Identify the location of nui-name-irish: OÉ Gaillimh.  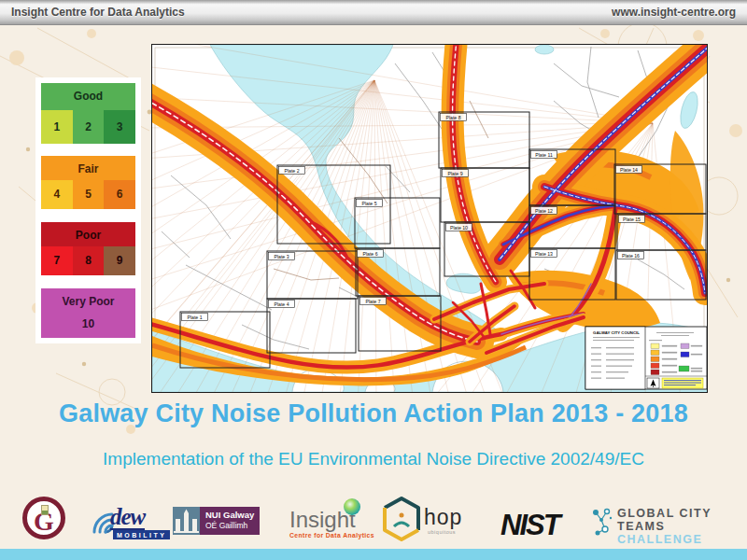
(233, 526).